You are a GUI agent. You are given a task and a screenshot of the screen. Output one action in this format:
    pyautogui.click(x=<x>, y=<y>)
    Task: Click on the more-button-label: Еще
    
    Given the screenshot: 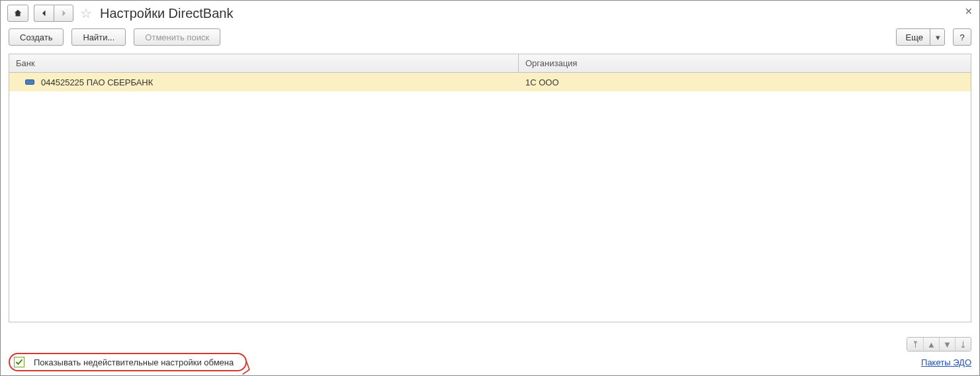 What is the action you would take?
    pyautogui.click(x=914, y=37)
    